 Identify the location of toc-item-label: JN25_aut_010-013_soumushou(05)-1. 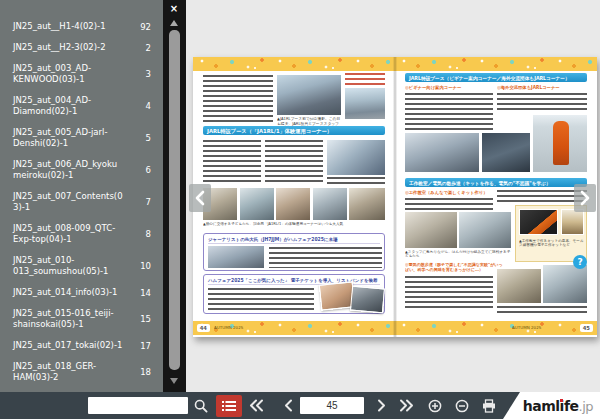
(73, 266).